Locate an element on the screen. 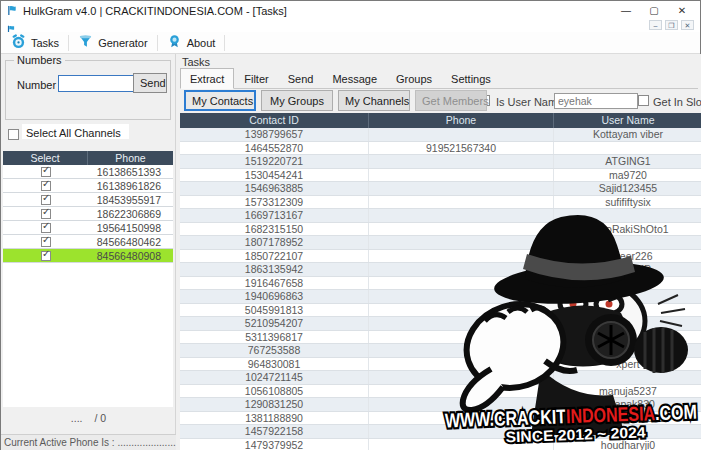  contact-row: 1464552870919521567340 is located at coordinates (440, 149).